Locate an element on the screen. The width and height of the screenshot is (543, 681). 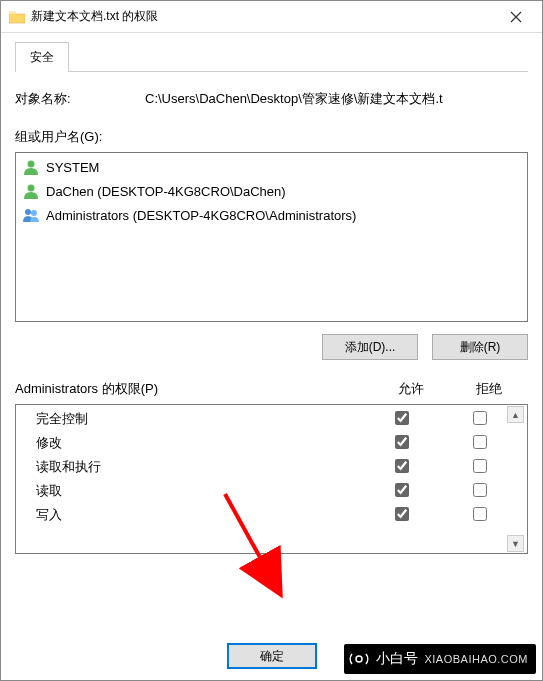
dialog-footer: 确定 小白号 XIAOBAIHAO.COM is located at coordinates (272, 656).